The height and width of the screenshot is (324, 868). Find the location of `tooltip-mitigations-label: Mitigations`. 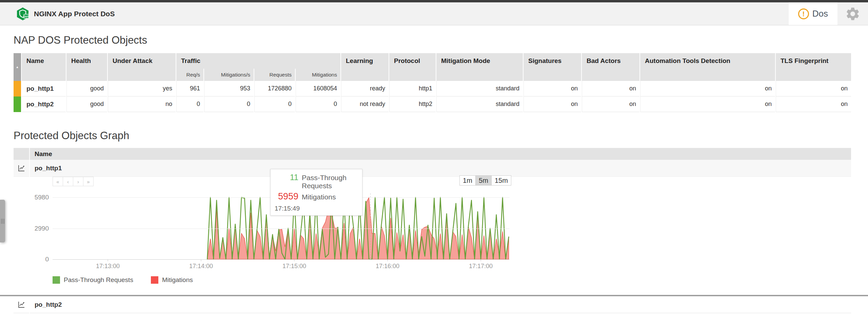

tooltip-mitigations-label: Mitigations is located at coordinates (330, 197).